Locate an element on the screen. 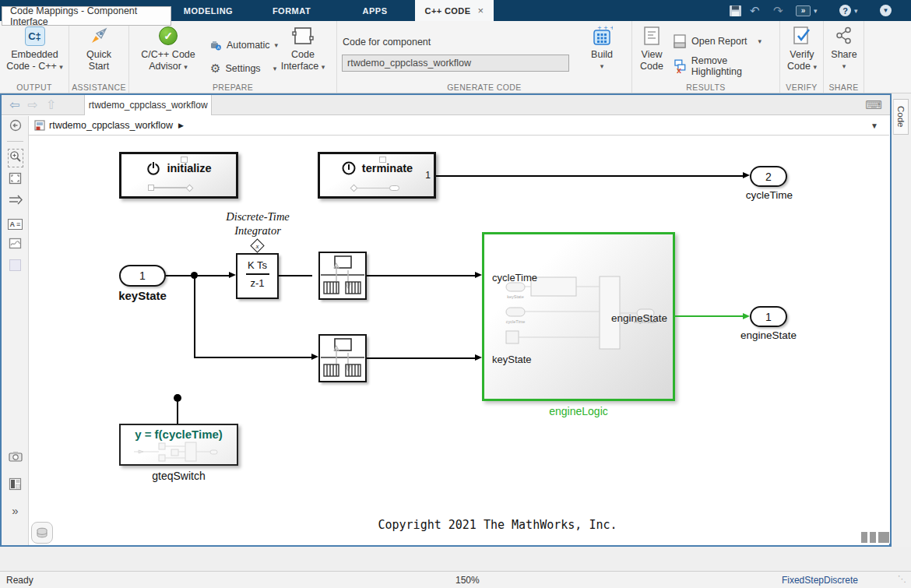 The height and width of the screenshot is (588, 911). splitter-handles is located at coordinates (875, 537).